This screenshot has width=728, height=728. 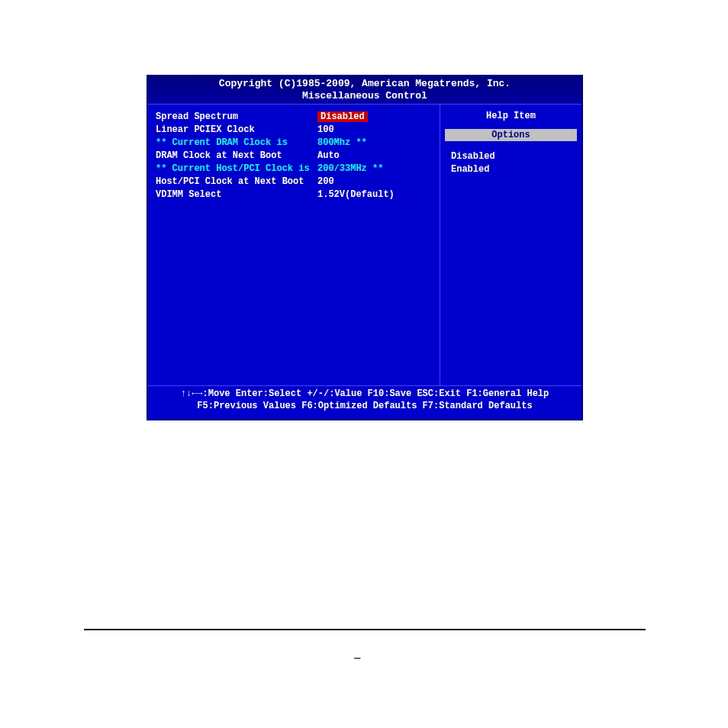 What do you see at coordinates (511, 169) in the screenshot?
I see `option-enabled: Enabled` at bounding box center [511, 169].